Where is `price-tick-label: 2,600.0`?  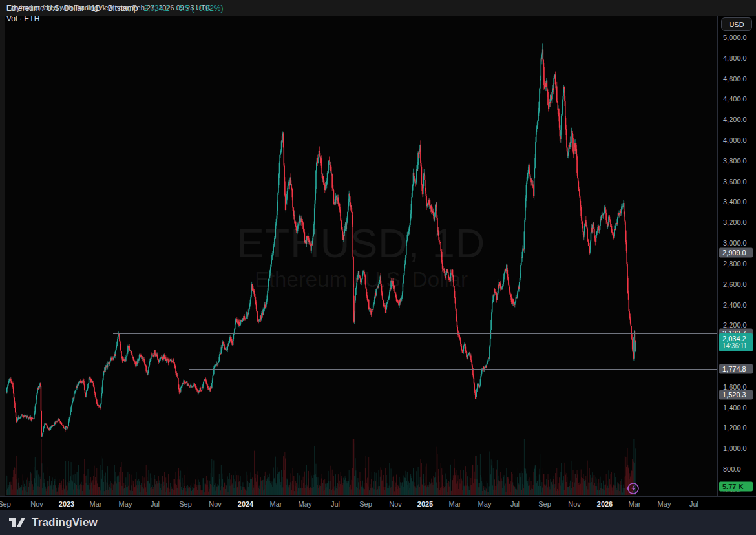 price-tick-label: 2,600.0 is located at coordinates (735, 284).